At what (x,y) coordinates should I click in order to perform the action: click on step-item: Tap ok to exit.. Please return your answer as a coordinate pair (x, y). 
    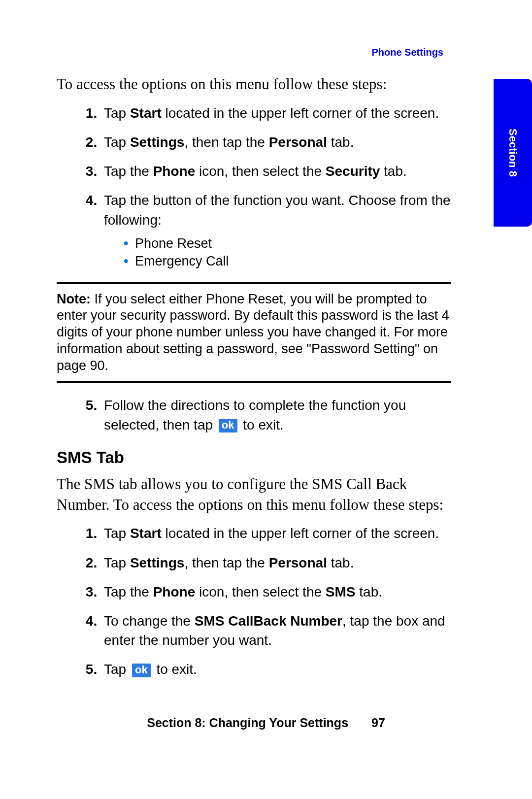
    Looking at the image, I should click on (276, 669).